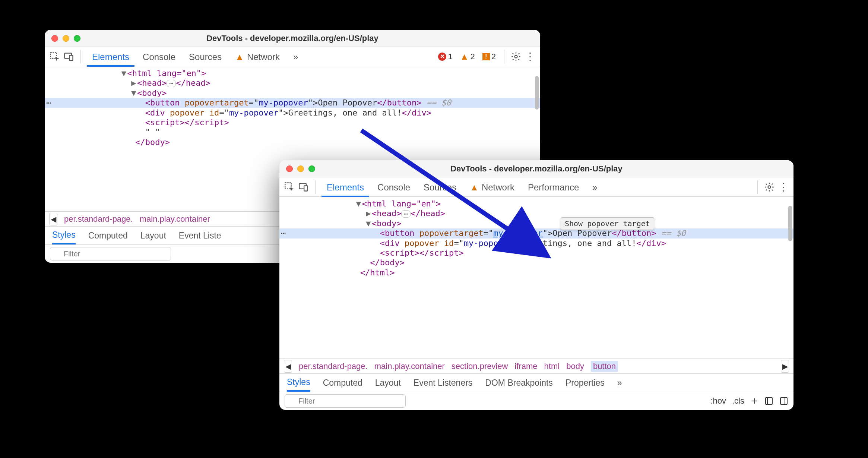 This screenshot has height=458, width=868. What do you see at coordinates (552, 366) in the screenshot?
I see `breadcrumb-item: html` at bounding box center [552, 366].